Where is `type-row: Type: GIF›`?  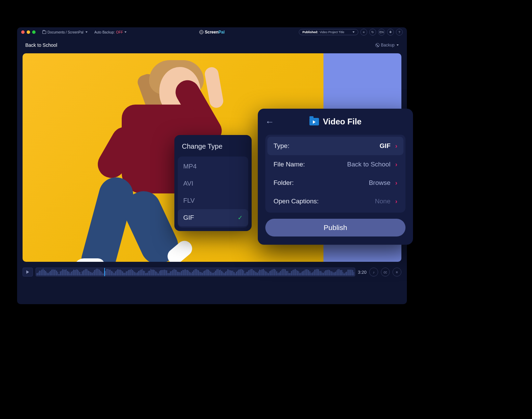 type-row: Type: GIF› is located at coordinates (335, 146).